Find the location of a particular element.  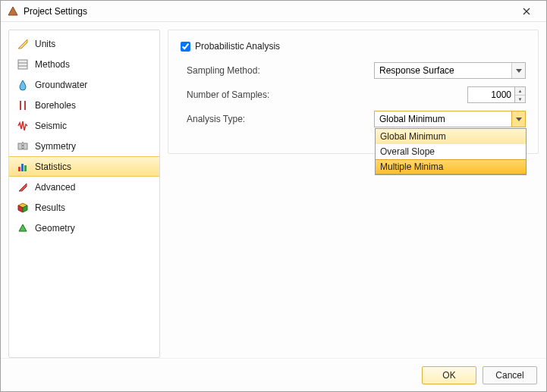

shape-icon is located at coordinates (23, 228).